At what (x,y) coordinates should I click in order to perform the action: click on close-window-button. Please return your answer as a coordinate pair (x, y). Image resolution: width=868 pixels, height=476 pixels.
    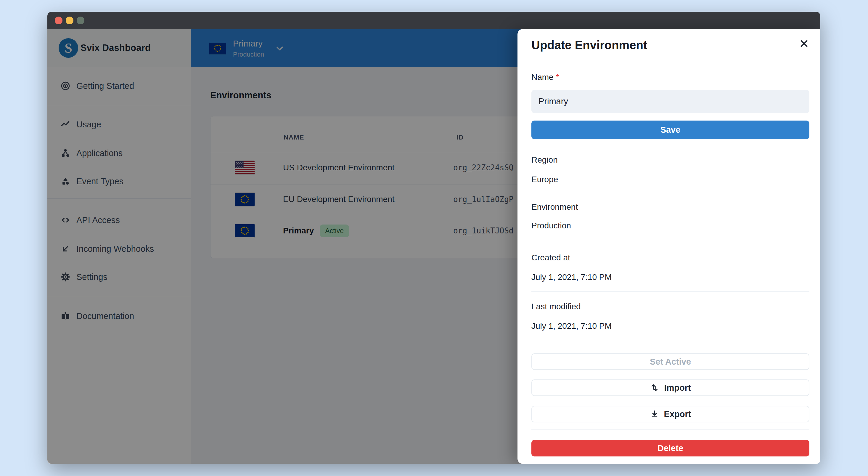
    Looking at the image, I should click on (59, 20).